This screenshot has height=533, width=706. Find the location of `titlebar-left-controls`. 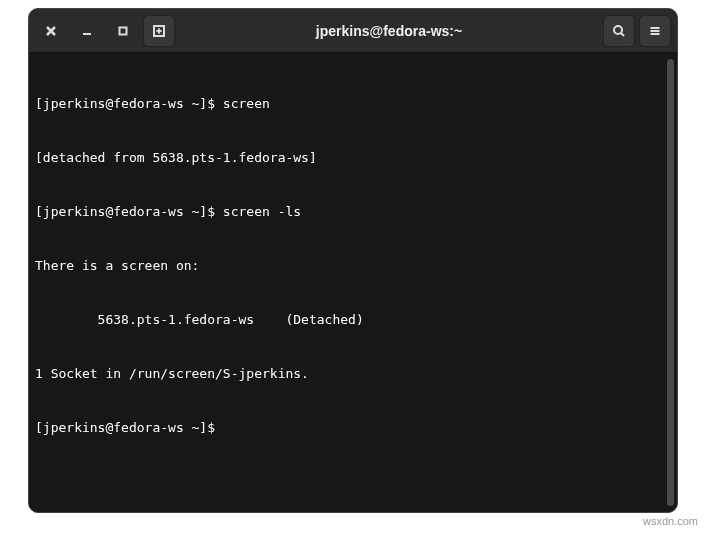

titlebar-left-controls is located at coordinates (105, 31).